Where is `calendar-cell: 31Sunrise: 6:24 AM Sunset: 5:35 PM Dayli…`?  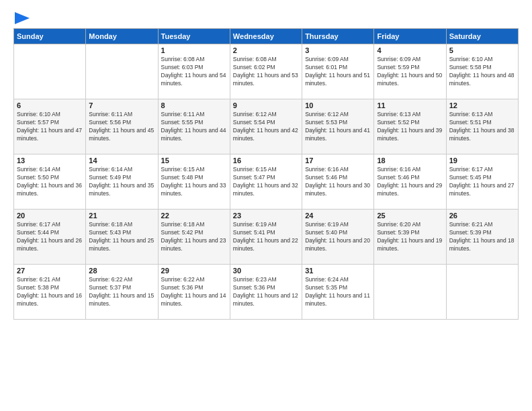 calendar-cell: 31Sunrise: 6:24 AM Sunset: 5:35 PM Dayli… is located at coordinates (339, 292).